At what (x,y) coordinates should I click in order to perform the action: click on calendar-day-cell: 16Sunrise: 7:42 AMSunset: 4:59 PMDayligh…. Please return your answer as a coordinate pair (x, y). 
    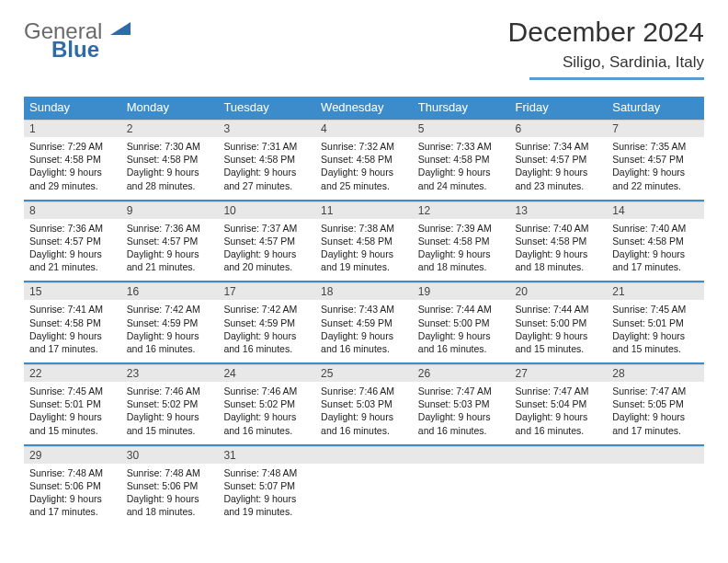
    Looking at the image, I should click on (170, 322).